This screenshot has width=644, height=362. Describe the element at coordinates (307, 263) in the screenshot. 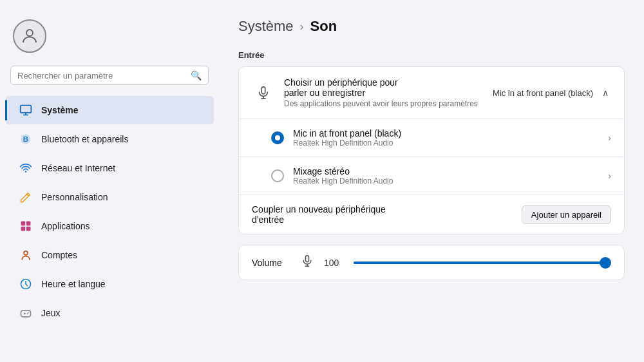

I see `volume-mic-icon` at that location.